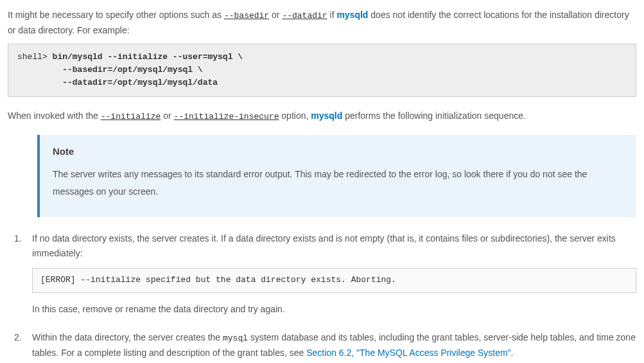 The image size is (644, 363). What do you see at coordinates (322, 22) in the screenshot?
I see `intro-paragraph: It might be necessary to specify other o…` at bounding box center [322, 22].